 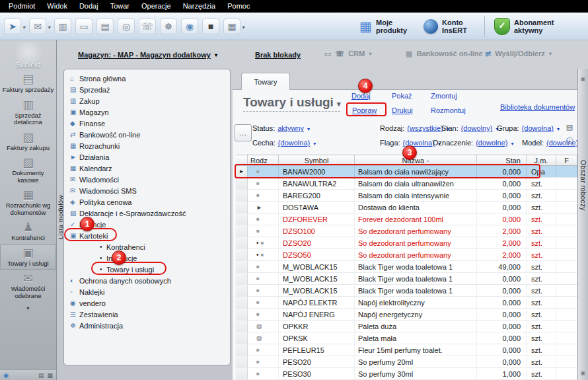 What do you see at coordinates (348, 54) in the screenshot?
I see `crm-menu: CRM` at bounding box center [348, 54].